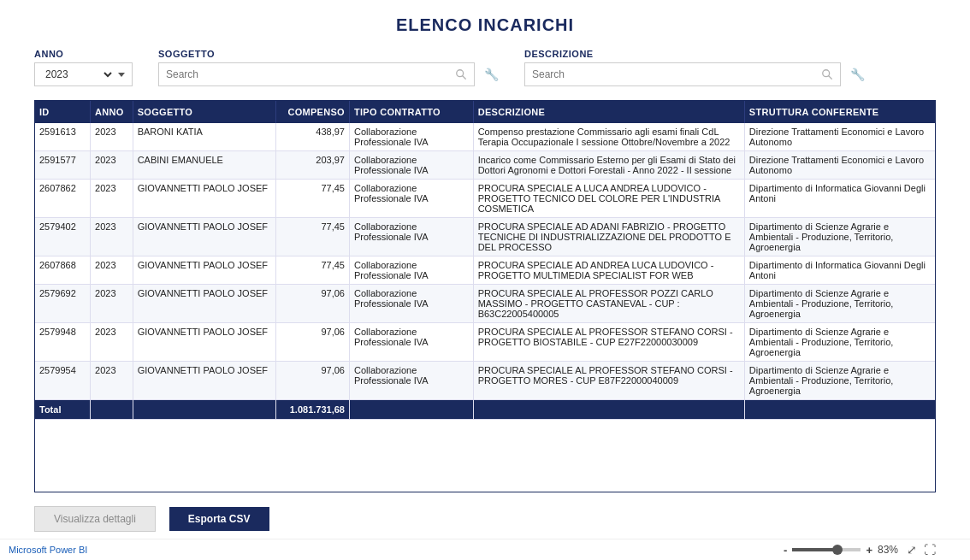  What do you see at coordinates (888, 550) in the screenshot?
I see `zoom-percent: 83%` at bounding box center [888, 550].